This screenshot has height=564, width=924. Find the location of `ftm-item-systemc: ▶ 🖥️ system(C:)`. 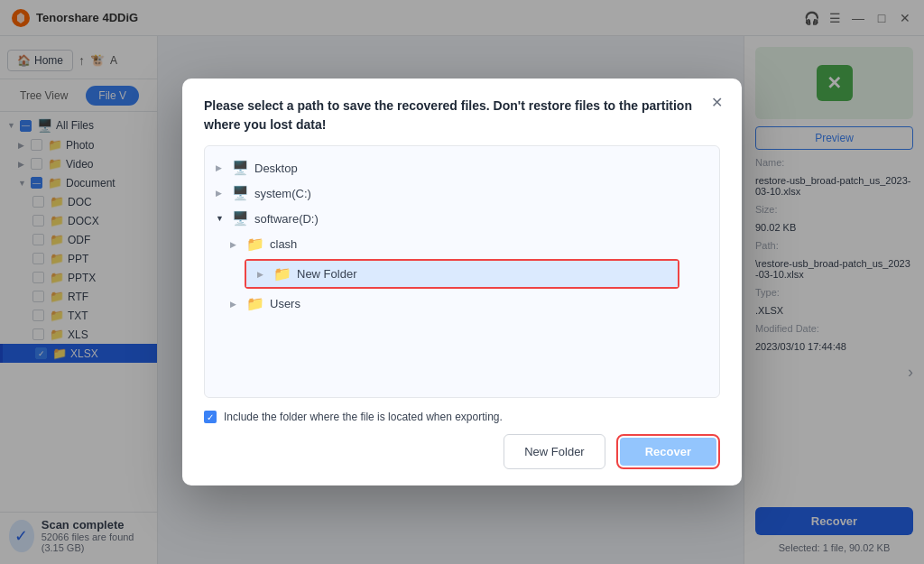

ftm-item-systemc: ▶ 🖥️ system(C:) is located at coordinates (462, 193).